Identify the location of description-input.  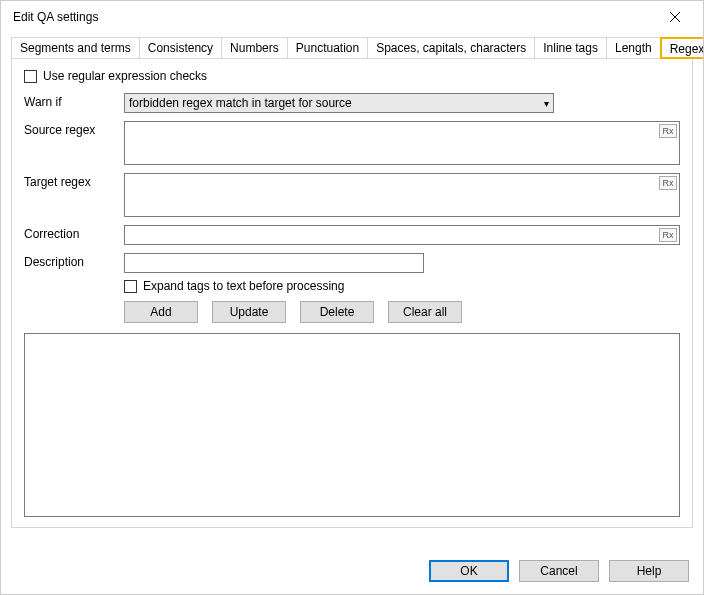
(274, 263).